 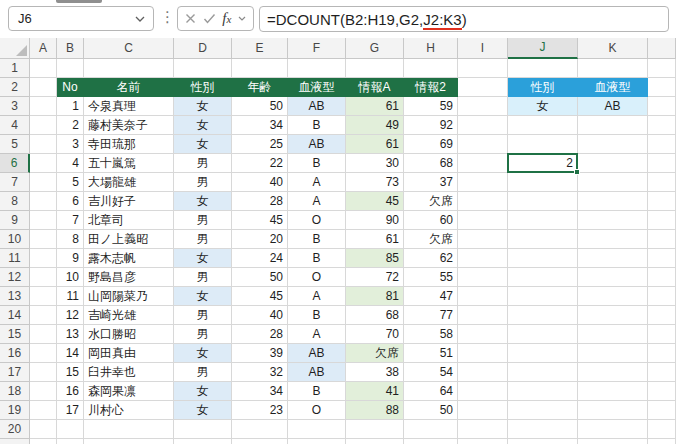 I want to click on cell-K13, so click(x=613, y=296).